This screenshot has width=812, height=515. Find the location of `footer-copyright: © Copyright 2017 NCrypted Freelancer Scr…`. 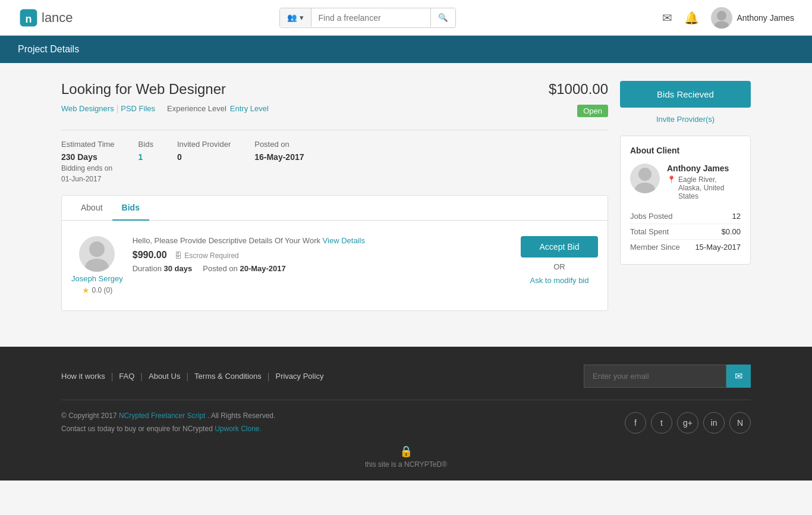

footer-copyright: © Copyright 2017 NCrypted Freelancer Scr… is located at coordinates (168, 422).